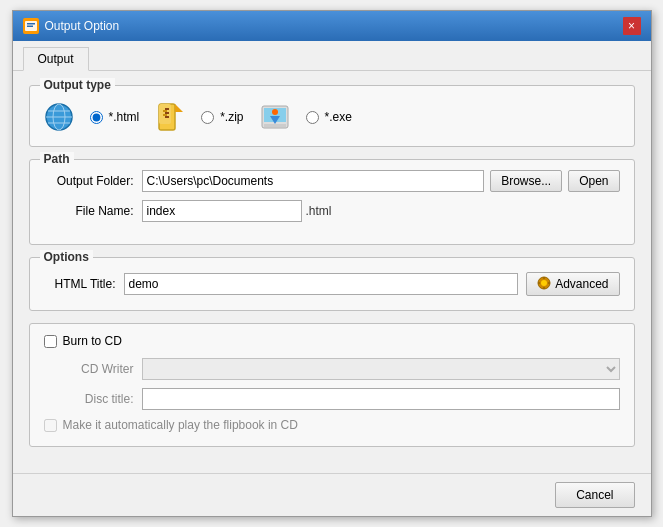  What do you see at coordinates (50, 426) in the screenshot?
I see `autoplay-checkbox` at bounding box center [50, 426].